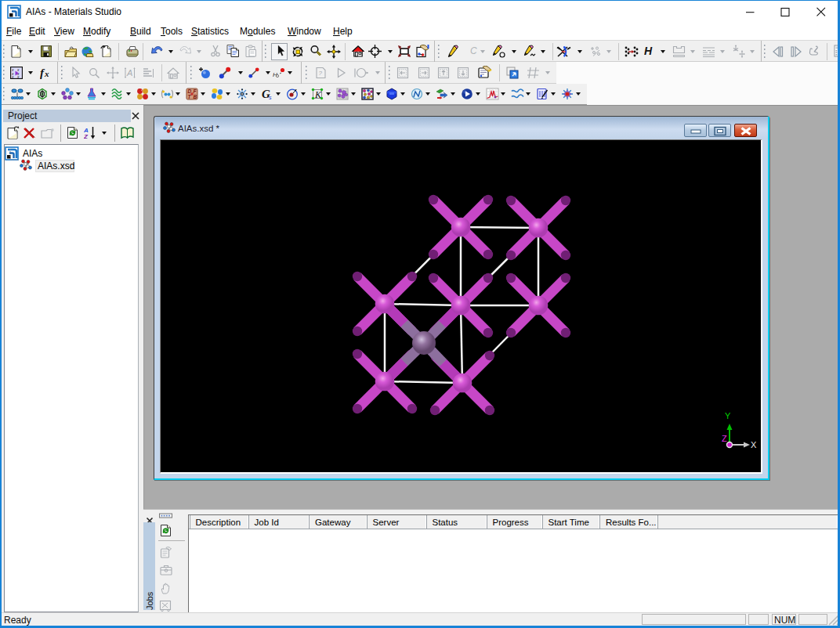 This screenshot has width=840, height=628. Describe the element at coordinates (754, 445) in the screenshot. I see `svg-text: X` at that location.